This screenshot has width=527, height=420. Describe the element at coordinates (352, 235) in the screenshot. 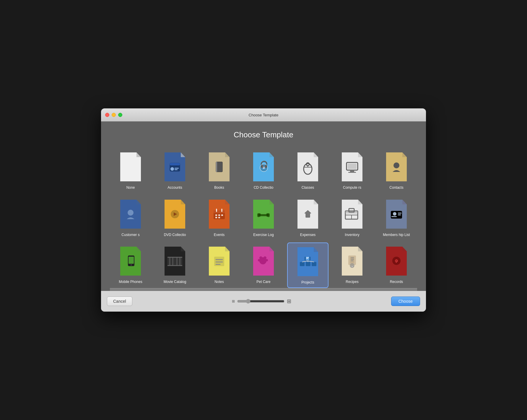

I see `template-label-inventory: Inventory` at that location.